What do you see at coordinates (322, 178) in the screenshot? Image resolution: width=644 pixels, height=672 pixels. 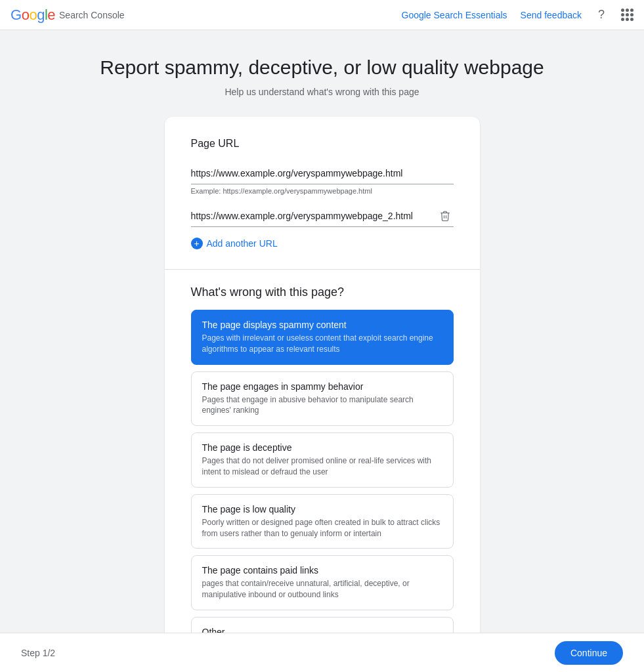 I see `url-field-1: Example: https://example.org/veryspammyw…` at bounding box center [322, 178].